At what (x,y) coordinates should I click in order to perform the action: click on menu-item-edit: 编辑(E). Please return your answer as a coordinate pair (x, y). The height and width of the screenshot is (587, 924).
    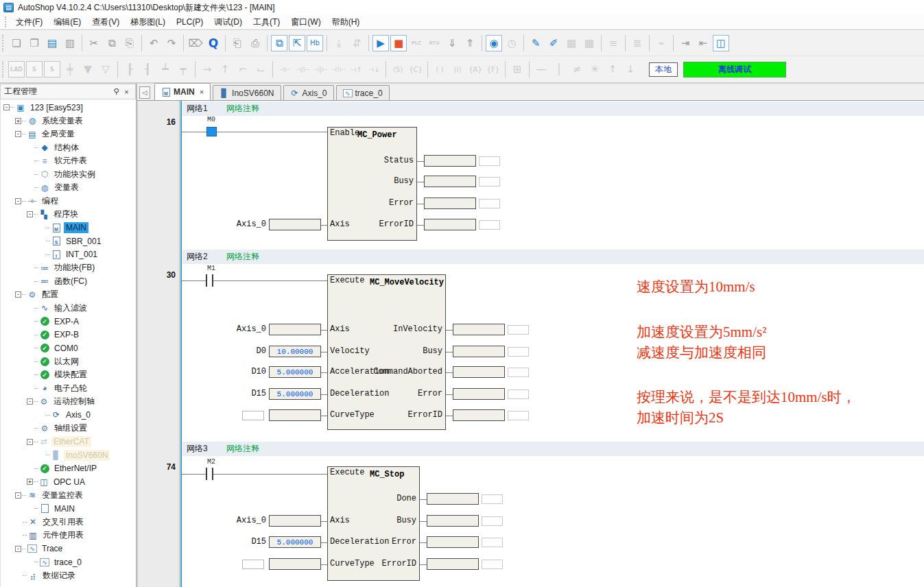
    Looking at the image, I should click on (67, 22).